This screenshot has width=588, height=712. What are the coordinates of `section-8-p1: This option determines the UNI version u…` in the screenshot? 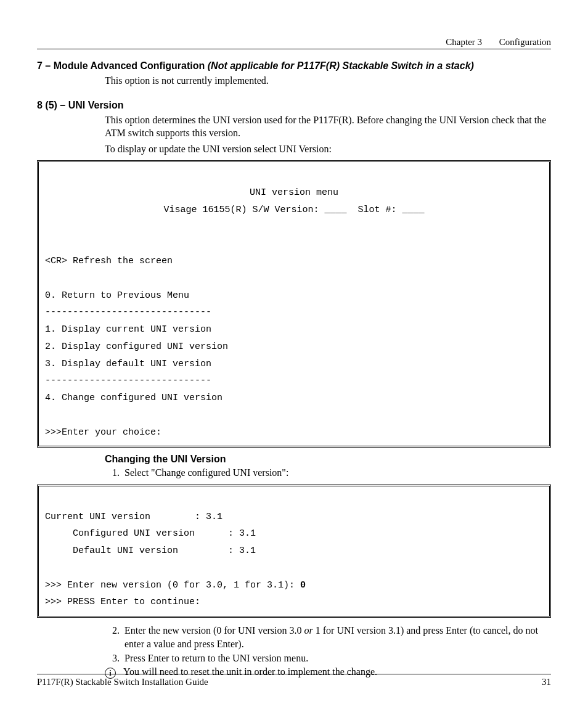 It's located at (328, 127).